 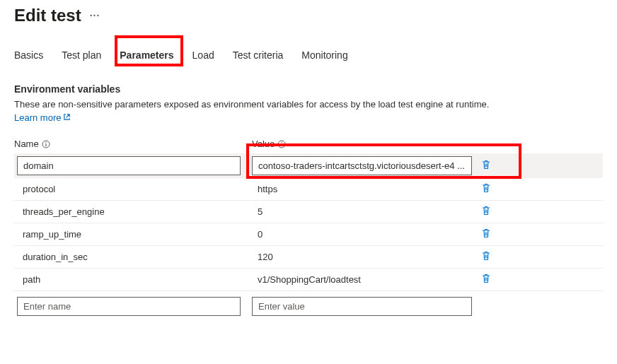 I want to click on more-actions-icon: ···, so click(x=95, y=16).